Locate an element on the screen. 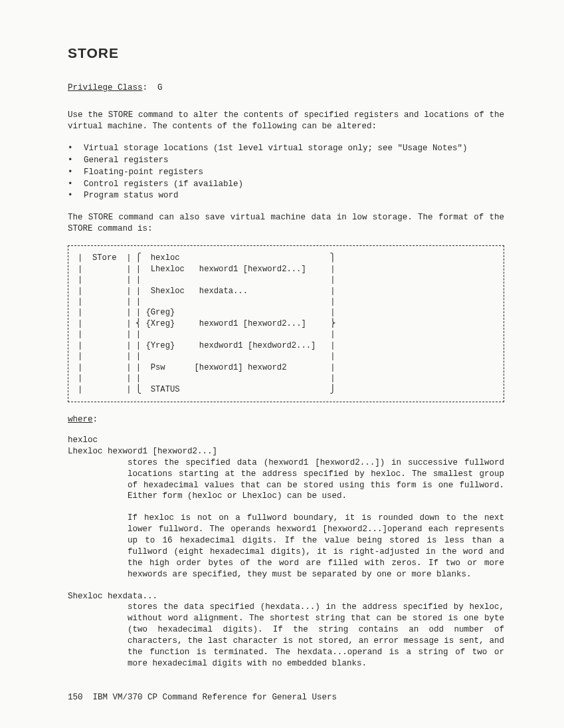 The height and width of the screenshot is (728, 564). list-item: Control registers (if available) is located at coordinates (286, 185).